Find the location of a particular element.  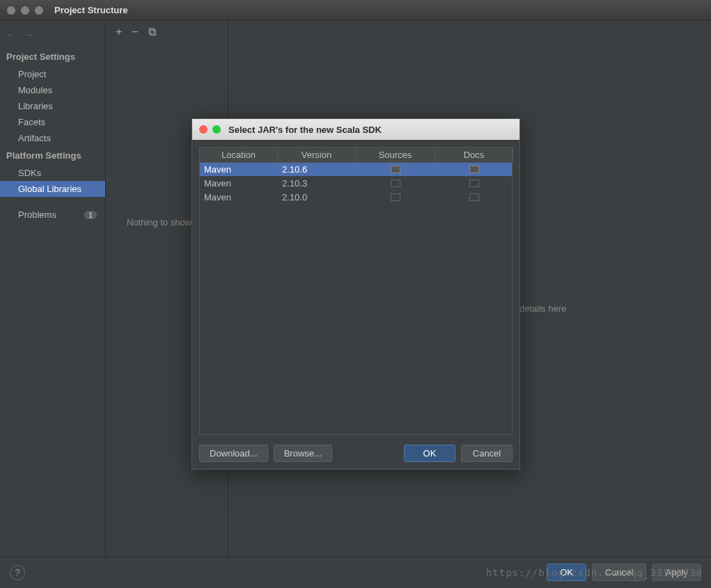

sidebar-section-project: Project Settings is located at coordinates (53, 57).